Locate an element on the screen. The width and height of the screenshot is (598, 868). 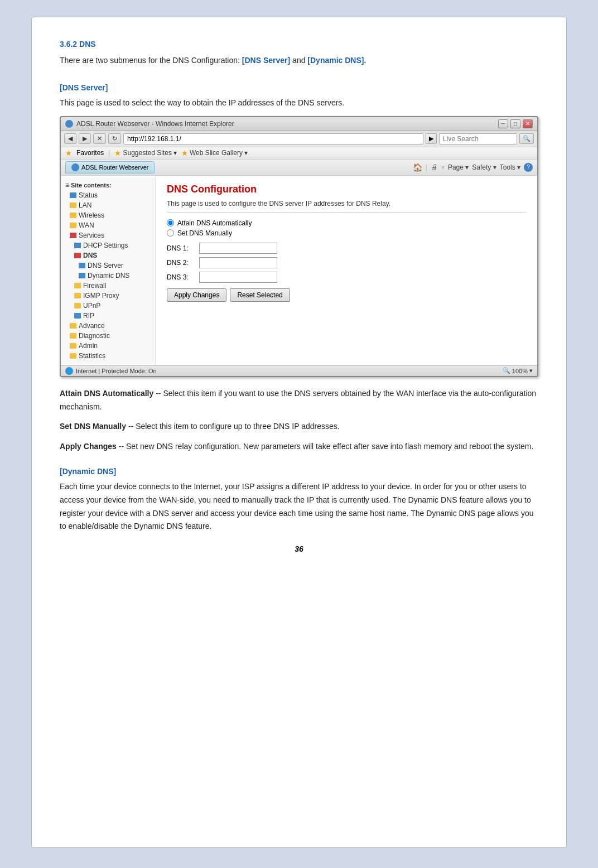
toolbar-right: 🏠 | 🖨 ▾ Page ▾ Safety ▾ Tools ▾ ? is located at coordinates (473, 167).